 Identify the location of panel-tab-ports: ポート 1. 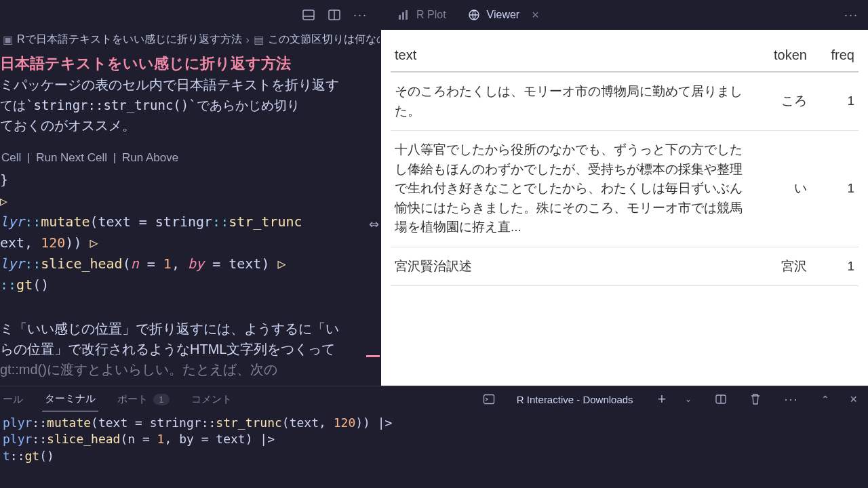
(144, 400).